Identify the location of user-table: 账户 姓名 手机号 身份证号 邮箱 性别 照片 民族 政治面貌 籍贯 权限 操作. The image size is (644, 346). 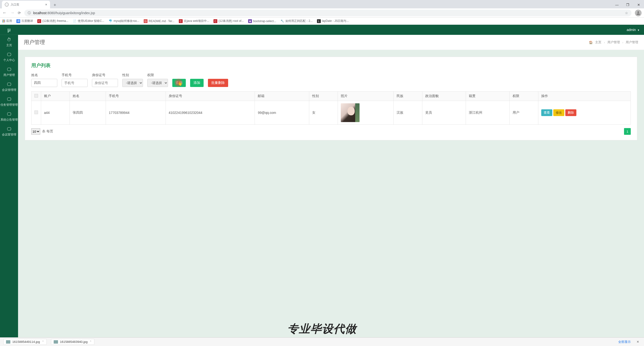
(331, 108).